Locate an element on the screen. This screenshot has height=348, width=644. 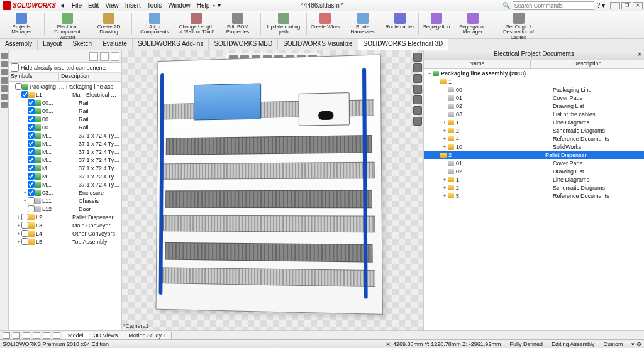
ribbon-button: Create 2D Drawing is located at coordinates (109, 24).